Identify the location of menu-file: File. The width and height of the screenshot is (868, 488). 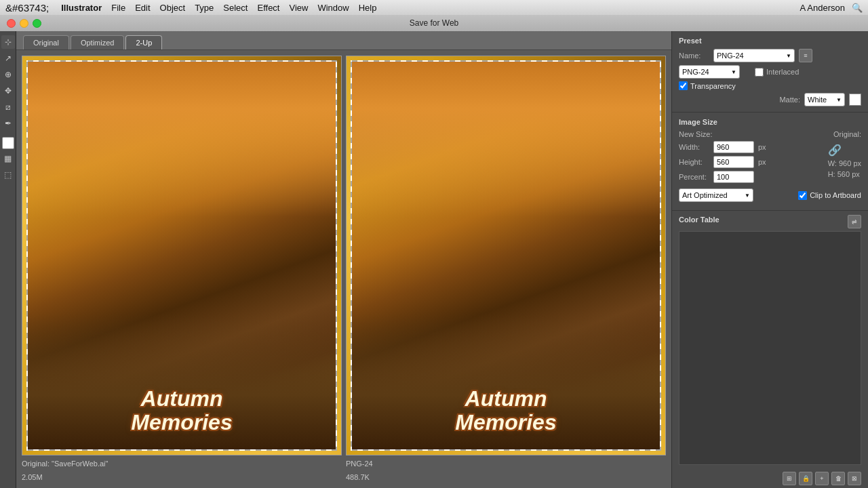
(118, 8).